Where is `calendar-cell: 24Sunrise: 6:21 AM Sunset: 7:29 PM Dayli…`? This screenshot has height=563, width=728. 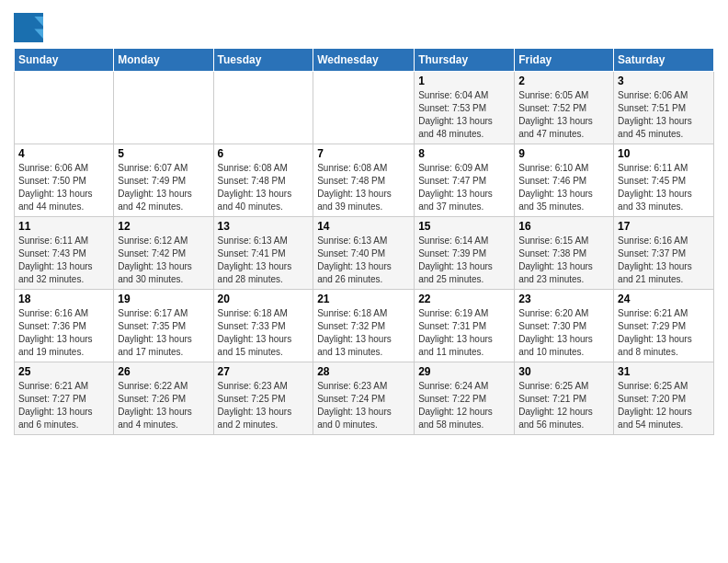
calendar-cell: 24Sunrise: 6:21 AM Sunset: 7:29 PM Dayli… is located at coordinates (664, 326).